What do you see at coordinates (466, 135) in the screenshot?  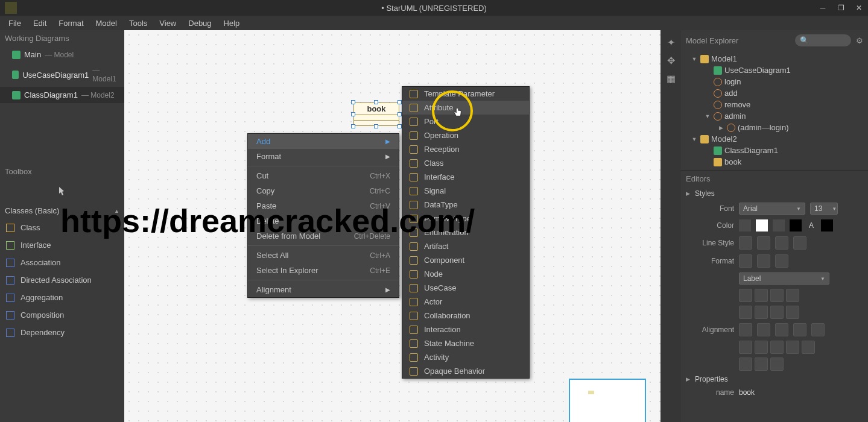 I see `submenu-item: Operation` at bounding box center [466, 135].